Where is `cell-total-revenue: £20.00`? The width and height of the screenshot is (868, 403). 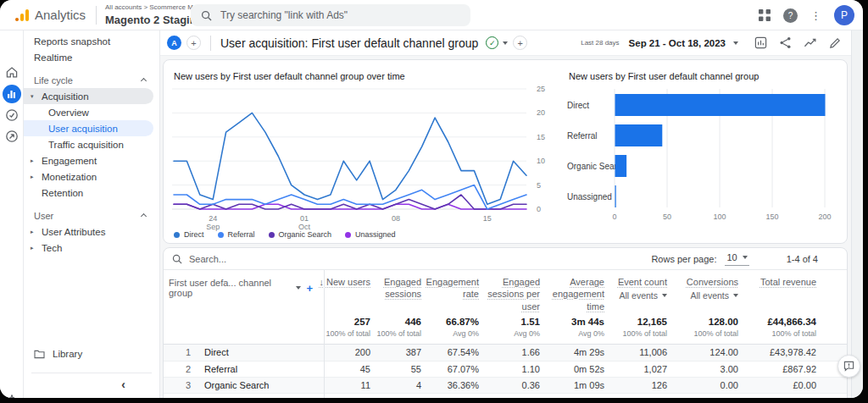 cell-total-revenue: £20.00 is located at coordinates (777, 397).